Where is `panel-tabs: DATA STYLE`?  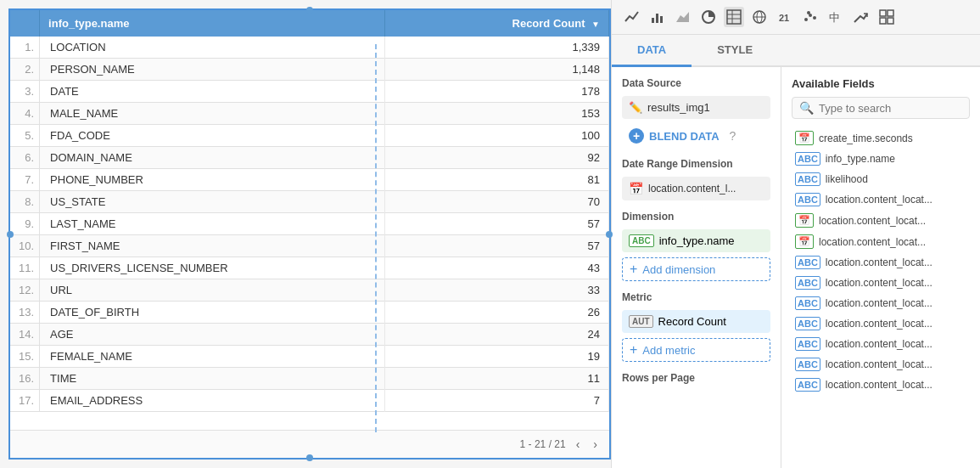
panel-tabs: DATA STYLE is located at coordinates (796, 51).